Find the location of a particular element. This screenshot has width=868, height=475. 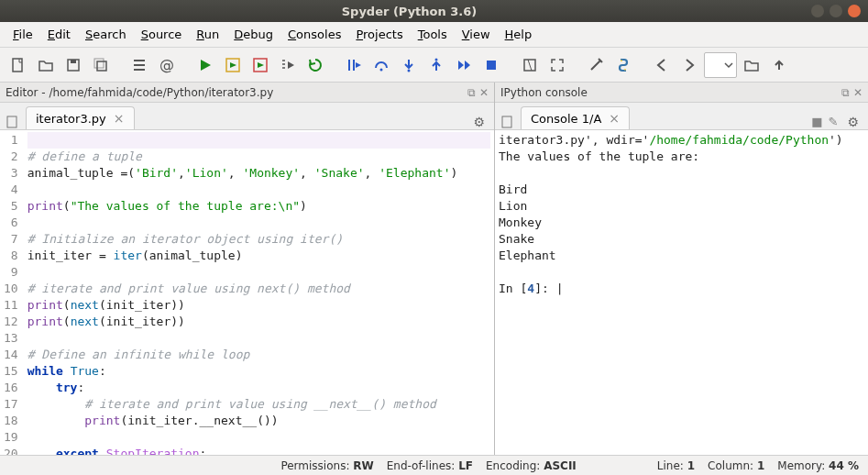

code-line: init_iter = iter(animal_tuple) is located at coordinates (258, 256).